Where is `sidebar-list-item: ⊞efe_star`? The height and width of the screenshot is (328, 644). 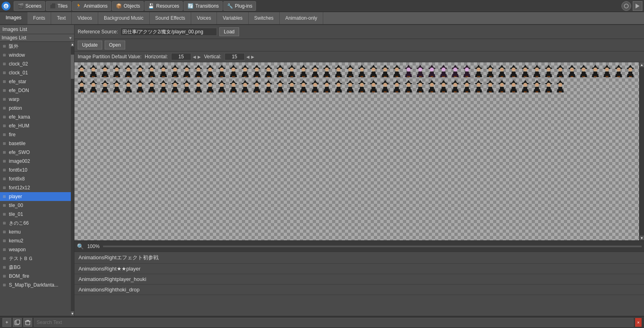 sidebar-list-item: ⊞efe_star is located at coordinates (35, 82).